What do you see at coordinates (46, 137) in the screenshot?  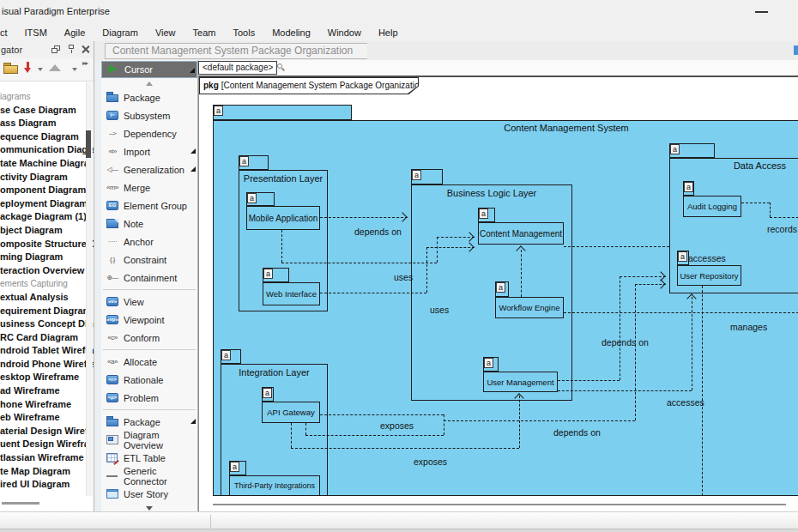 I see `nav-item-sequence-diagram: equence Diagram` at bounding box center [46, 137].